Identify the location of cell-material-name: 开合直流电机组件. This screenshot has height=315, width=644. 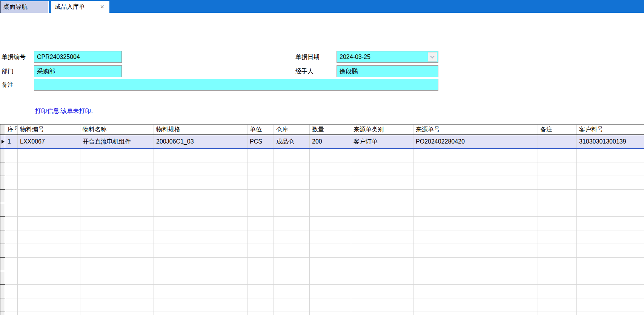
(117, 142).